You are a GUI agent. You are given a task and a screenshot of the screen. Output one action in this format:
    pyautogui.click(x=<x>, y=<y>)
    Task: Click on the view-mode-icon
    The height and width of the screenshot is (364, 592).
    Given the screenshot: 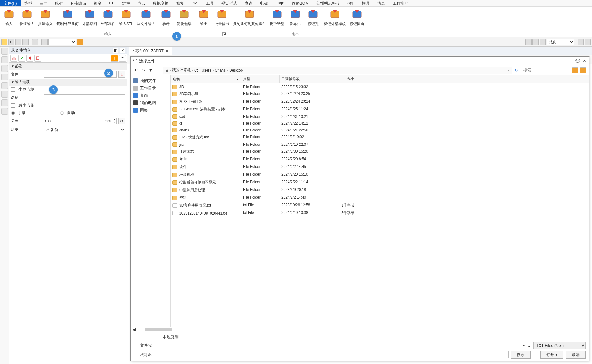 What is the action you would take?
    pyautogui.click(x=575, y=70)
    